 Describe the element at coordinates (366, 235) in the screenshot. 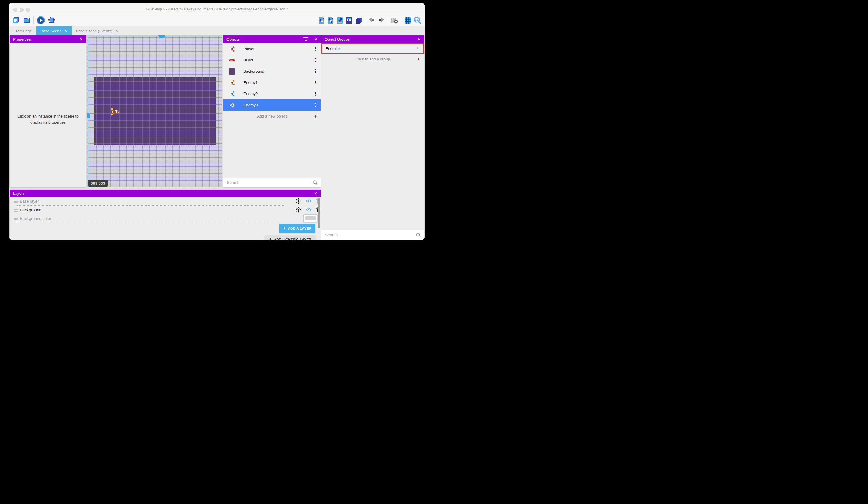

I see `groups-search-input` at that location.